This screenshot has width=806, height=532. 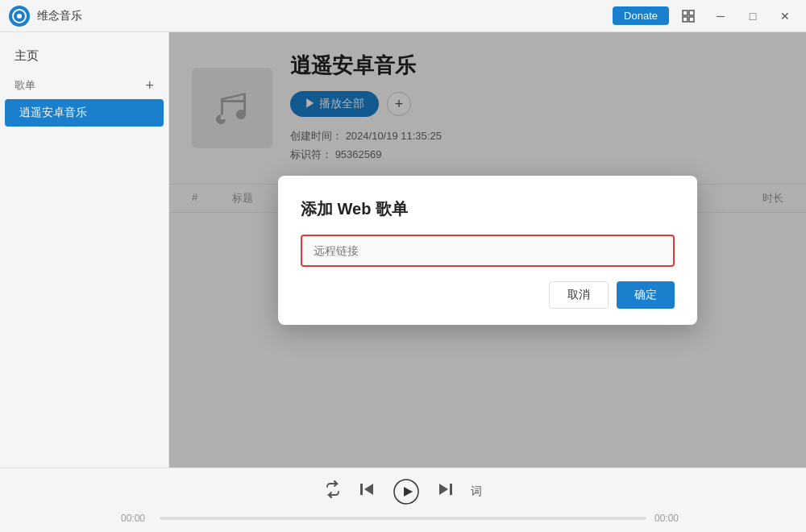 What do you see at coordinates (19, 16) in the screenshot?
I see `app-logo` at bounding box center [19, 16].